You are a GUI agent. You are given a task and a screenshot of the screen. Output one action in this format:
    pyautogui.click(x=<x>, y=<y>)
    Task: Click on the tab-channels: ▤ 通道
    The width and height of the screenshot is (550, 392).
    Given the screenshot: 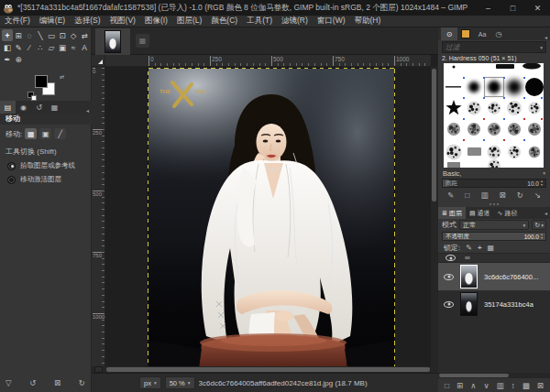 What is the action you would take?
    pyautogui.click(x=480, y=212)
    